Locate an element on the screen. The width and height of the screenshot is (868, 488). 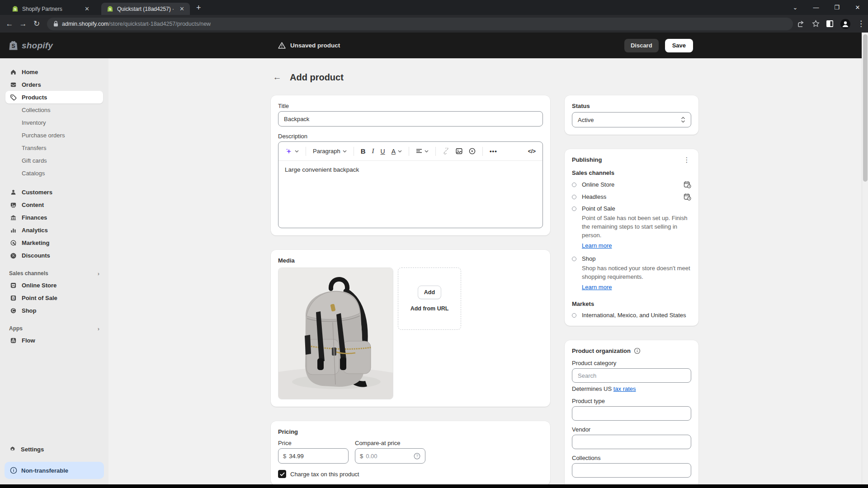
sidebar-item-flow: Flow is located at coordinates (54, 340).